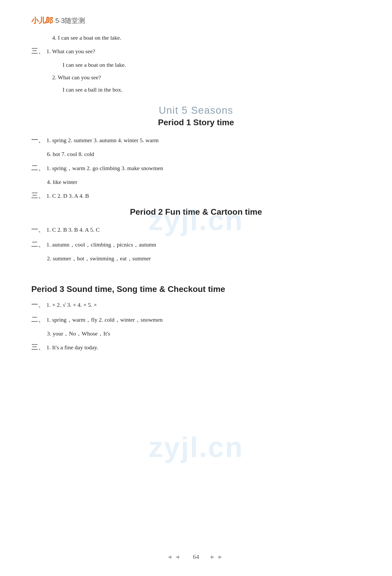  What do you see at coordinates (204, 334) in the screenshot?
I see `p3-row3: 3. your，No，Whose，It's` at bounding box center [204, 334].